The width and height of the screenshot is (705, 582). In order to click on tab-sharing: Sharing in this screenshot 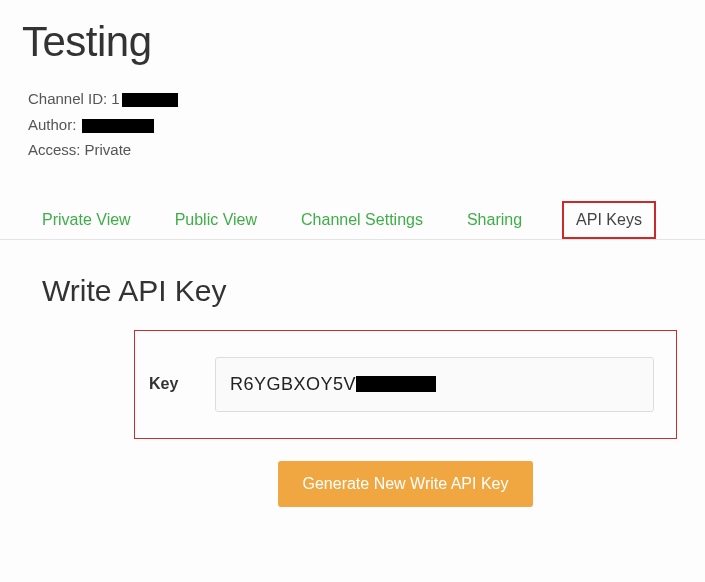, I will do `click(494, 220)`.